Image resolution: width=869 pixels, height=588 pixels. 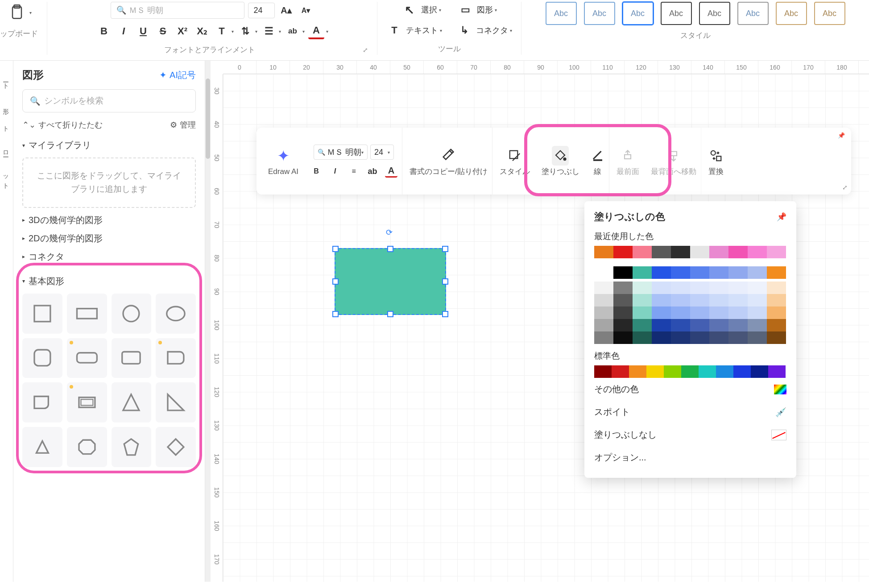 What do you see at coordinates (183, 125) in the screenshot?
I see `manage-button: ⚙ 管理` at bounding box center [183, 125].